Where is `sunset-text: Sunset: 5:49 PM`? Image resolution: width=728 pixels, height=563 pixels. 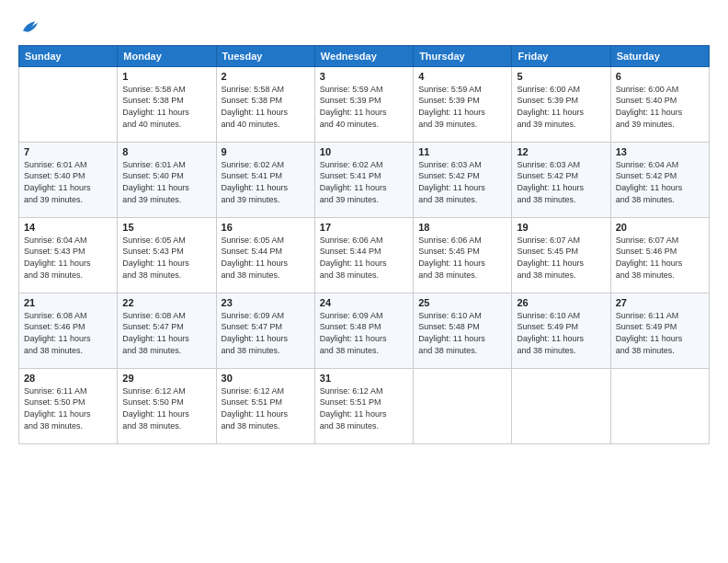
sunset-text: Sunset: 5:49 PM is located at coordinates (660, 327).